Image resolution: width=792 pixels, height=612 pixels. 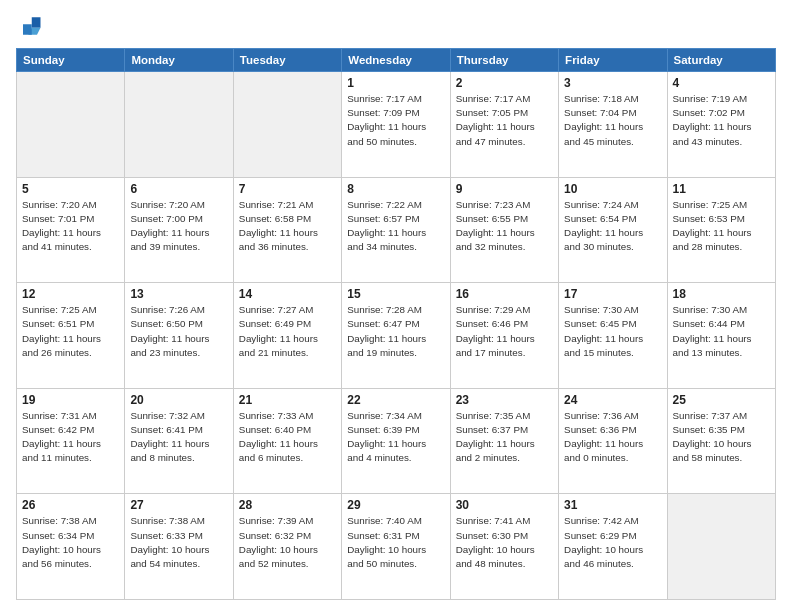 I want to click on calendar-cell: 1Sunrise: 7:17 AMSunset: 7:09 PMDaylight…, so click(x=396, y=125).